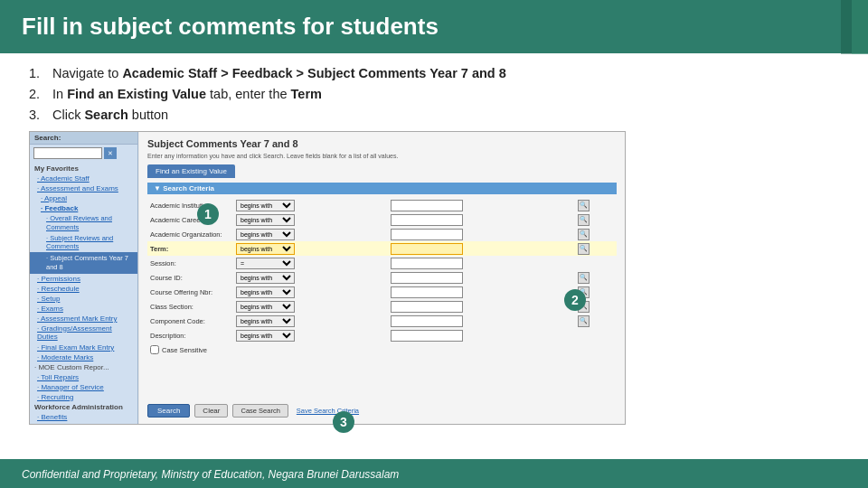 This screenshot has height=488, width=868. Describe the element at coordinates (192, 172) in the screenshot. I see `find-existing-tab: Find an Existing Value` at that location.